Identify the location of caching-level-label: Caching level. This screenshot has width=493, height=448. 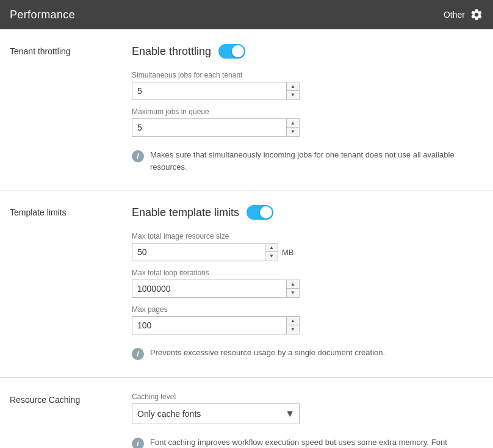
(308, 397).